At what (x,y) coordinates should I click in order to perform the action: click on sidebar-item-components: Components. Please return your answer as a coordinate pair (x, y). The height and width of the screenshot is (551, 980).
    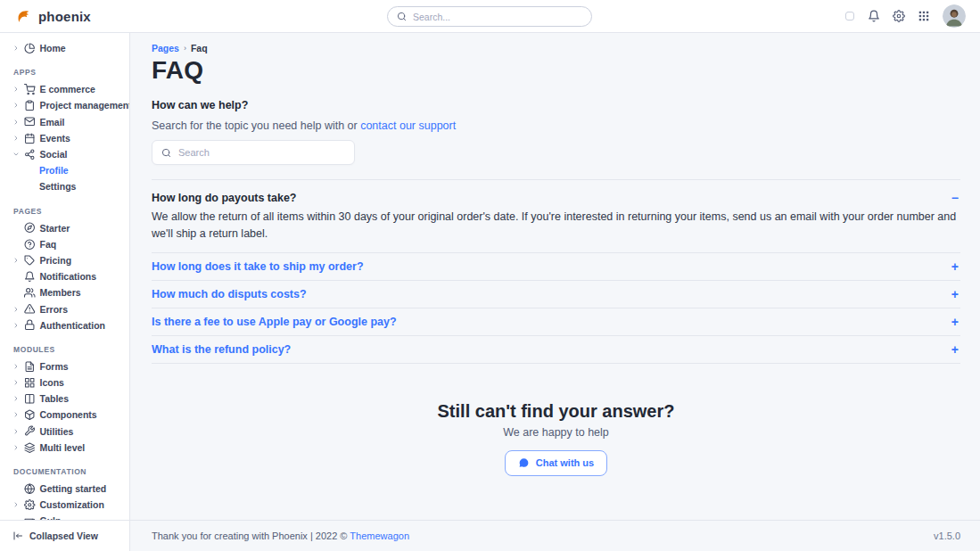
    Looking at the image, I should click on (70, 415).